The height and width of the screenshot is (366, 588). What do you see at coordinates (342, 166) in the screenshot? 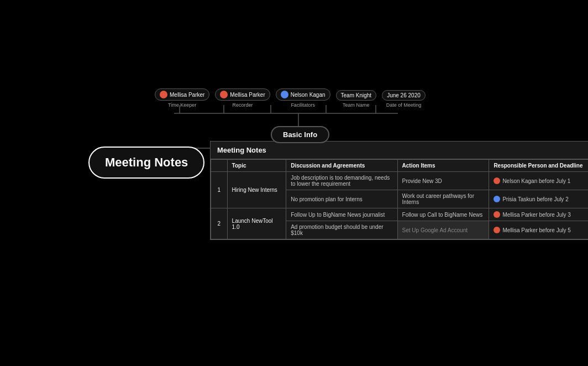
I see `col-discussion: Discussion and Agreements` at bounding box center [342, 166].